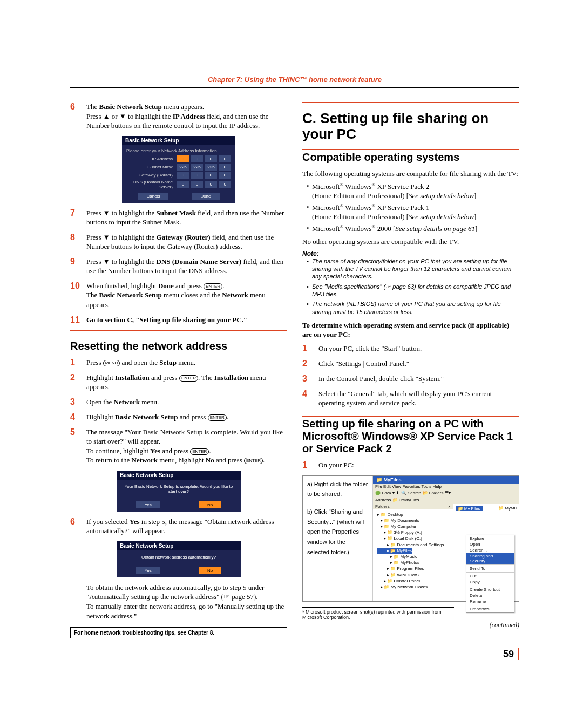  I want to click on gateway-label: Gateway (Router), so click(151, 175).